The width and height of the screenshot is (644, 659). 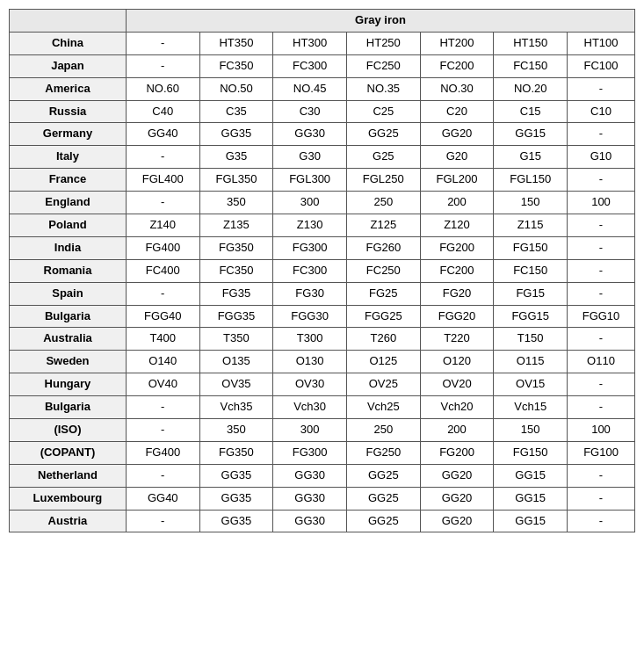 What do you see at coordinates (69, 43) in the screenshot?
I see `country-cell: China` at bounding box center [69, 43].